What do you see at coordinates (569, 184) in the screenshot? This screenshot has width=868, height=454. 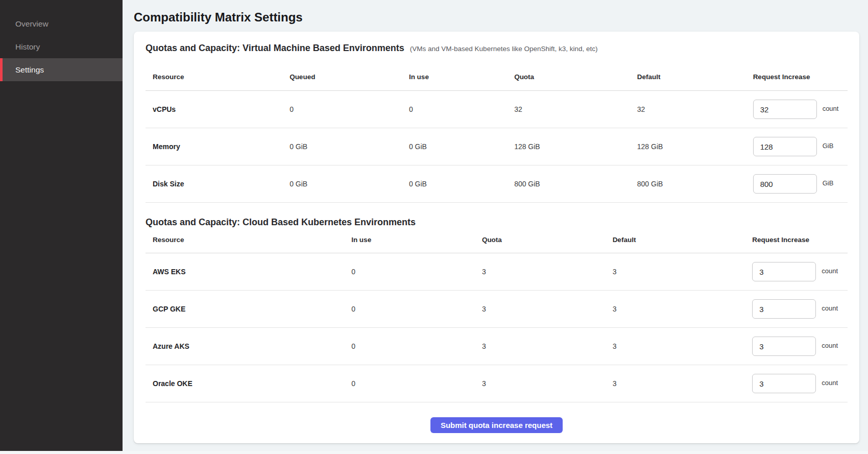 I see `quota-value: 800 GiB` at bounding box center [569, 184].